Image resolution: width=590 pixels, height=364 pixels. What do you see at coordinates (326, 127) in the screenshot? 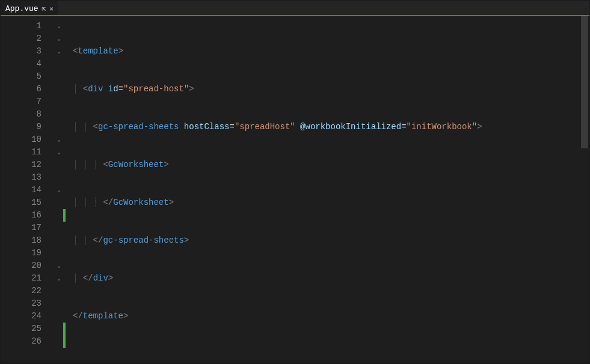
I see `code-line: │ │ <gc-spread-sheets hostClass="spreadH…` at bounding box center [326, 127].